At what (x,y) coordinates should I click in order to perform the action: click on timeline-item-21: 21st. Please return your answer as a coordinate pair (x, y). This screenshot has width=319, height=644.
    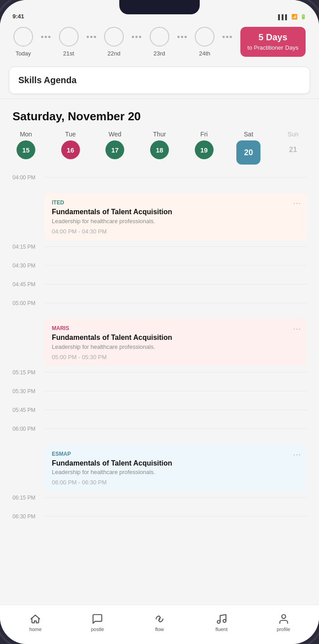
    Looking at the image, I should click on (69, 42).